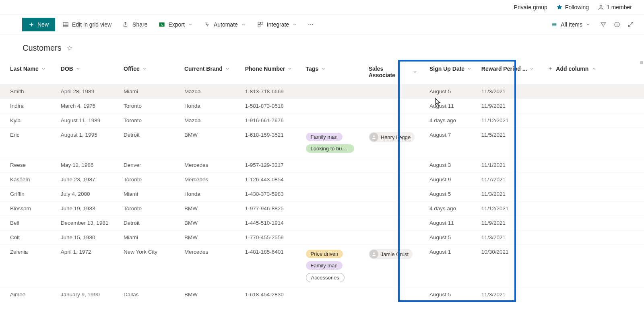 This screenshot has width=644, height=314. I want to click on integrate-button: Integrate, so click(277, 25).